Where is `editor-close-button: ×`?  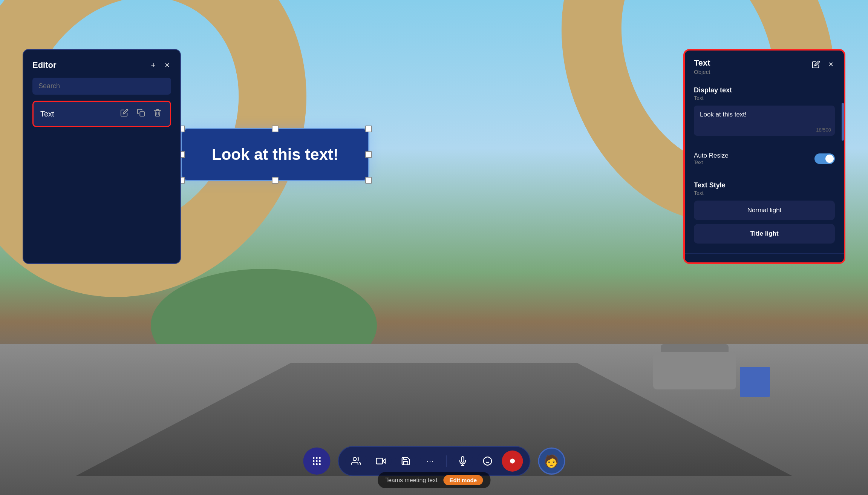
editor-close-button: × is located at coordinates (167, 65).